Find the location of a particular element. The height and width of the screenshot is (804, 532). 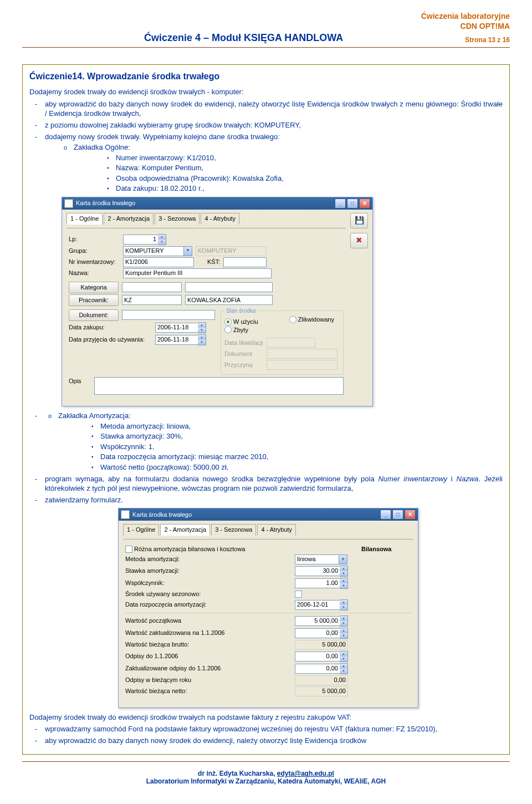

bullet-2: z poziomu dowolnej zakładki wybieramy gr… is located at coordinates (266, 125).